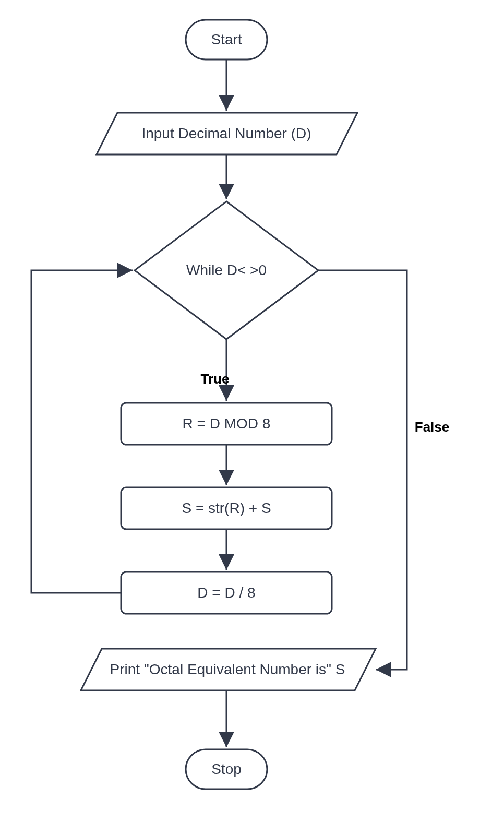  Describe the element at coordinates (226, 40) in the screenshot. I see `start-label: Start` at that location.